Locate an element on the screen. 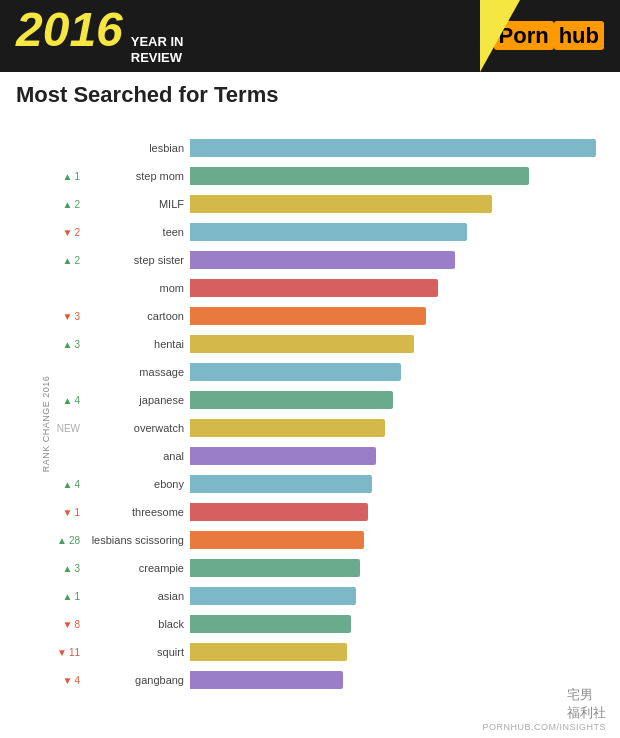 The width and height of the screenshot is (620, 738). pornhub-url: PORNHUB.COM/INSIGHTS is located at coordinates (544, 727).